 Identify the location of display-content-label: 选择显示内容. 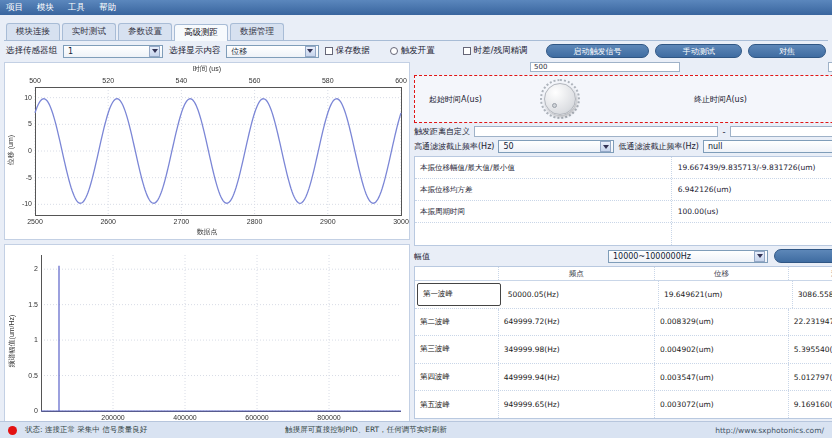
(194, 51).